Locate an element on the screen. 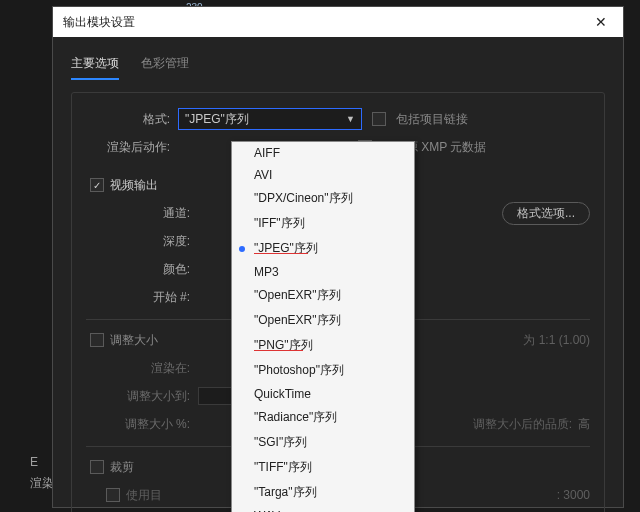 Image resolution: width=640 pixels, height=512 pixels. dropdown-item: "Photoshop"序列 is located at coordinates (323, 370).